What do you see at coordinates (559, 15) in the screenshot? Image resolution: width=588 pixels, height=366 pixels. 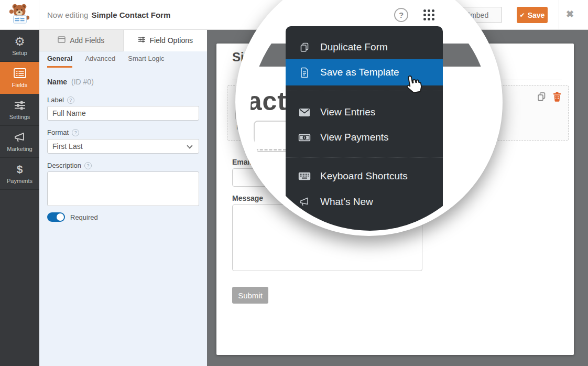 I see `toolbar-divider` at bounding box center [559, 15].